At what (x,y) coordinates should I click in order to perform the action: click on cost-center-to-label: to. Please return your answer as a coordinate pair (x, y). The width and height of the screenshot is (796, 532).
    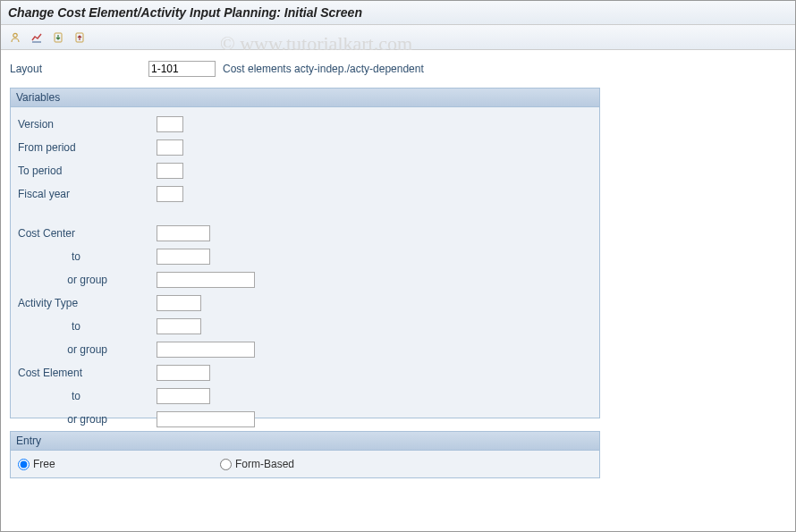
    Looking at the image, I should click on (88, 257).